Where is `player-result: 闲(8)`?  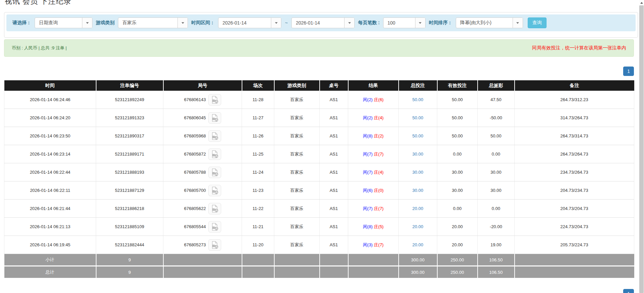 player-result: 闲(8) is located at coordinates (368, 226).